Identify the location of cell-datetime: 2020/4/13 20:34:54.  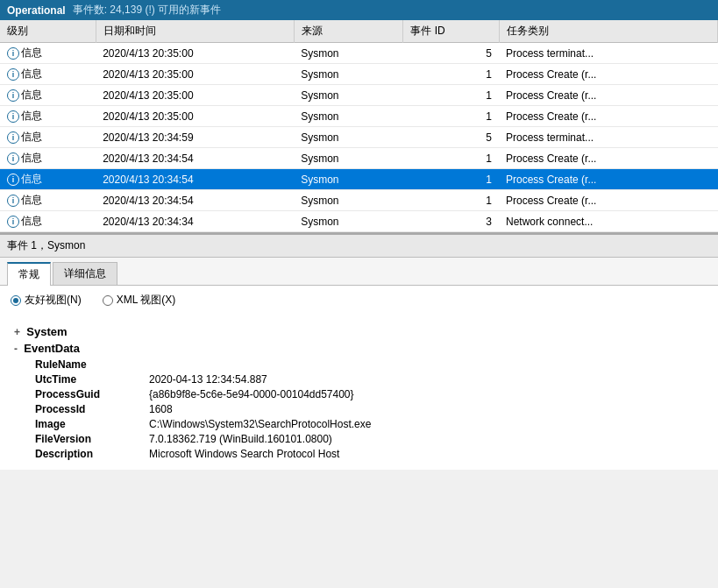
(195, 180).